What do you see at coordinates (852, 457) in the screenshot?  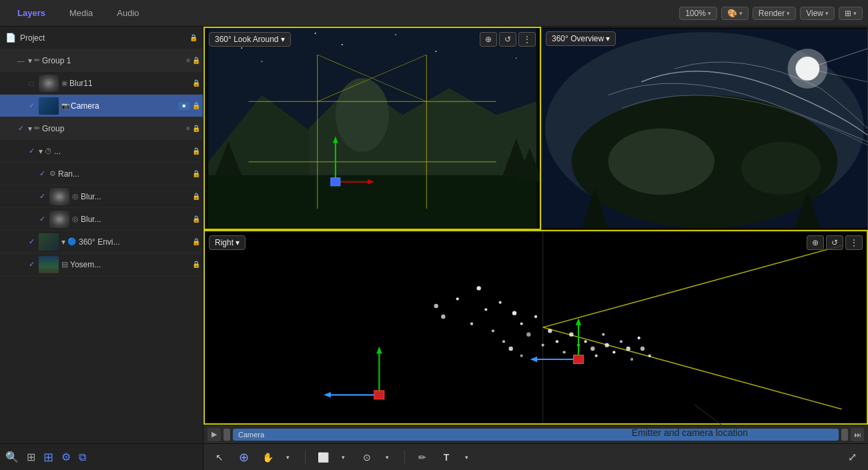 I see `expand-tool-btn: ⤢` at bounding box center [852, 457].